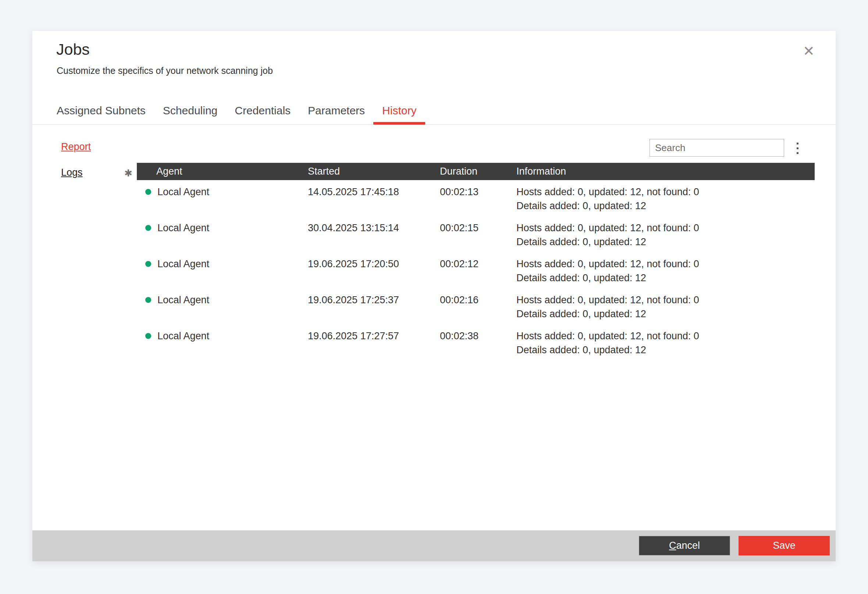  Describe the element at coordinates (374, 307) in the screenshot. I see `started-cell: 19.06.2025 17:25:37` at that location.